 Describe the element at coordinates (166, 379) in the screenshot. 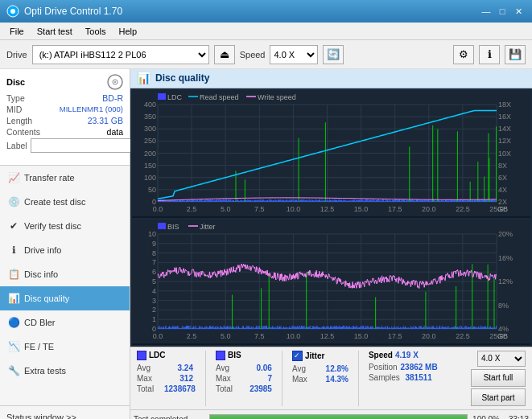

I see `ldc-stats-col: LDC Avg 3.24 Max 312 Total 1238678` at that location.